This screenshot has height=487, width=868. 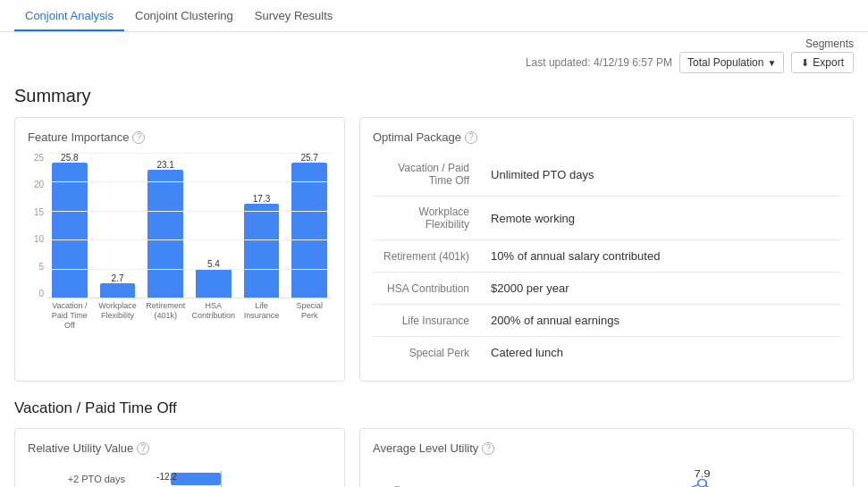 What do you see at coordinates (262, 225) in the screenshot?
I see `bar-life-insurance: 17.3` at bounding box center [262, 225].